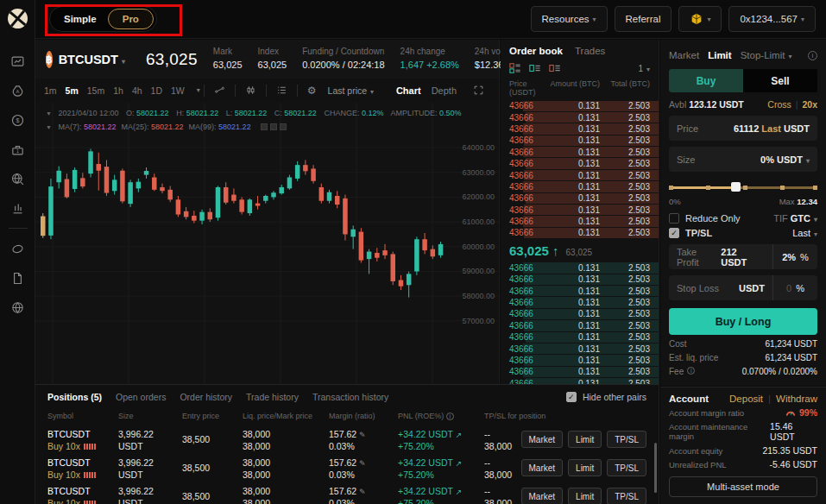  Describe the element at coordinates (131, 19) in the screenshot. I see `mode-pro-button: Pro` at that location.